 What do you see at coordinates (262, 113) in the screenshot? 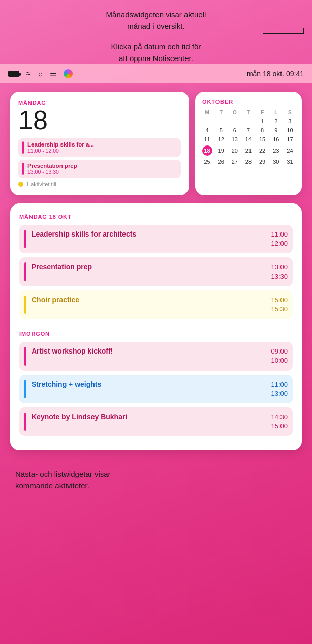
I see `cal-header-f: F` at bounding box center [262, 113].